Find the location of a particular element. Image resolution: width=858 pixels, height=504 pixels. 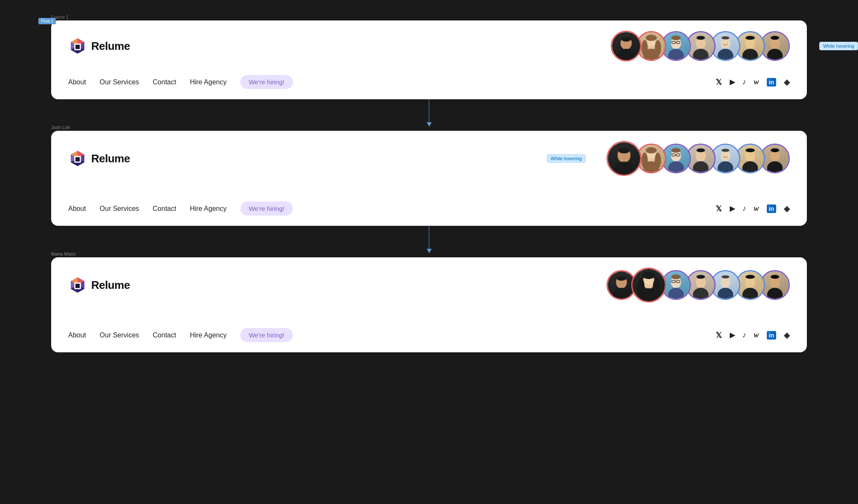

tiktok-icon-2: ♪ is located at coordinates (744, 209).